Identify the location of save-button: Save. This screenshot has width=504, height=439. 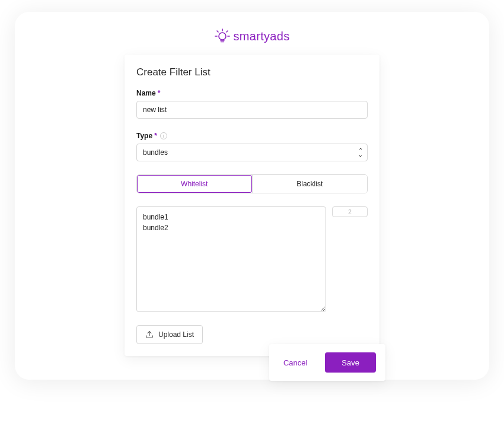
(350, 362).